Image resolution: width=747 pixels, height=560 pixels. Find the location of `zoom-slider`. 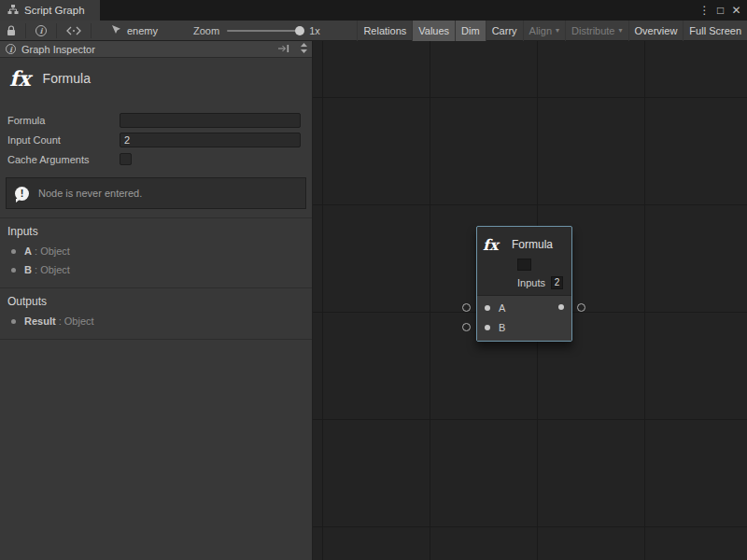

zoom-slider is located at coordinates (264, 31).